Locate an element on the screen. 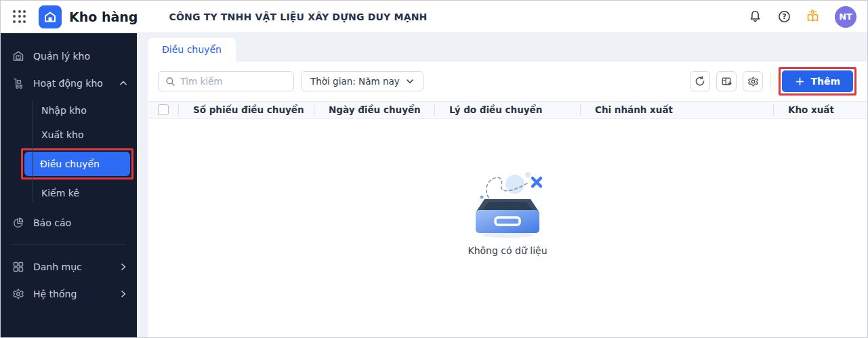 Image resolution: width=868 pixels, height=338 pixels. empty-state-text: Không có dữ liệu is located at coordinates (507, 251).